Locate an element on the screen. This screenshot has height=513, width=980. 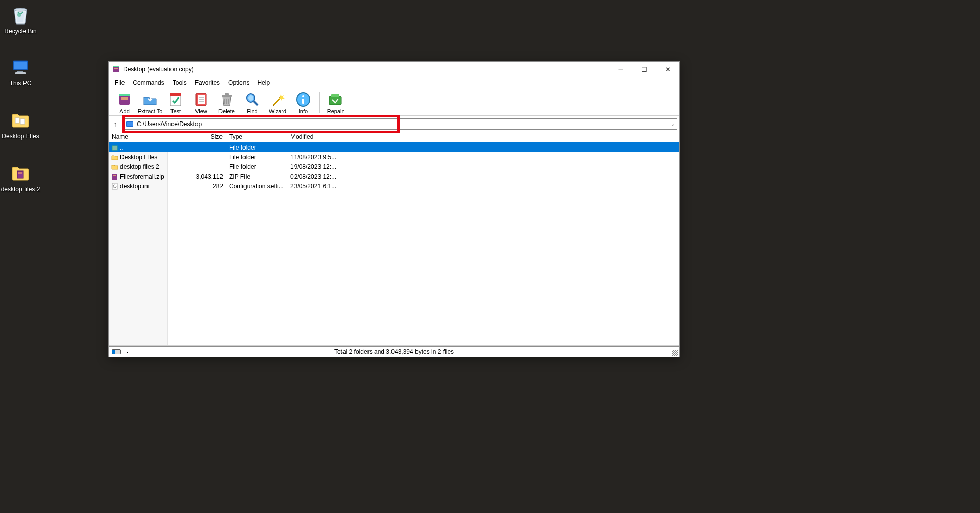
file-size: 3,043,112 is located at coordinates (209, 177).